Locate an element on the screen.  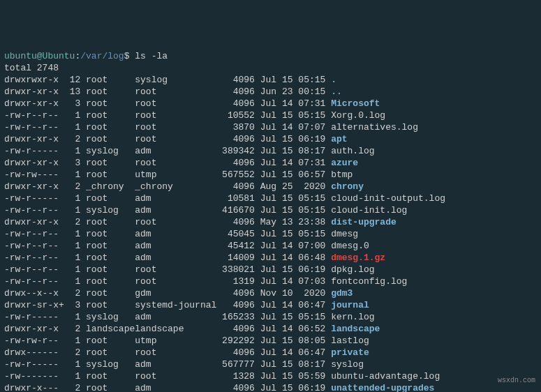
file-size: 338021 is located at coordinates (236, 269).